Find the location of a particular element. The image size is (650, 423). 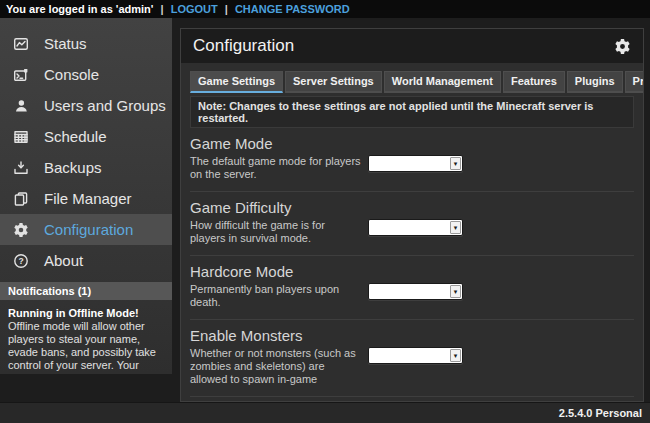

tab-plugins: Plugins is located at coordinates (595, 82).